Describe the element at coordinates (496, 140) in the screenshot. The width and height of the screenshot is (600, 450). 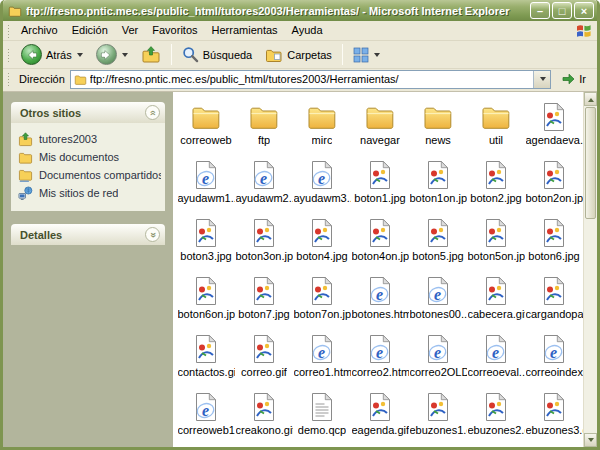
I see `file-label: util` at that location.